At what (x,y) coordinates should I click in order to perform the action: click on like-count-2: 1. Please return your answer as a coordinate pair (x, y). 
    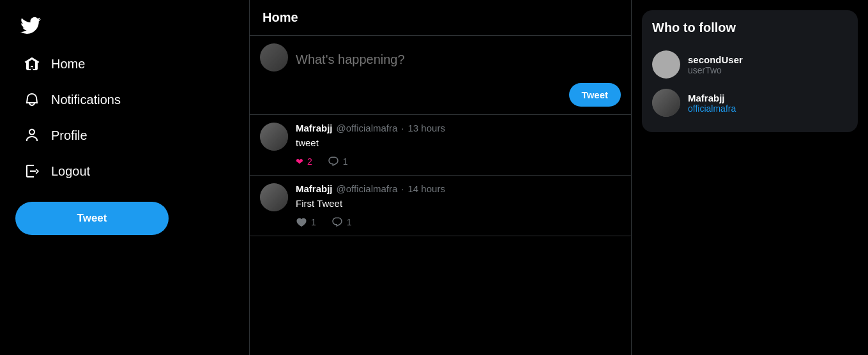
    Looking at the image, I should click on (314, 222).